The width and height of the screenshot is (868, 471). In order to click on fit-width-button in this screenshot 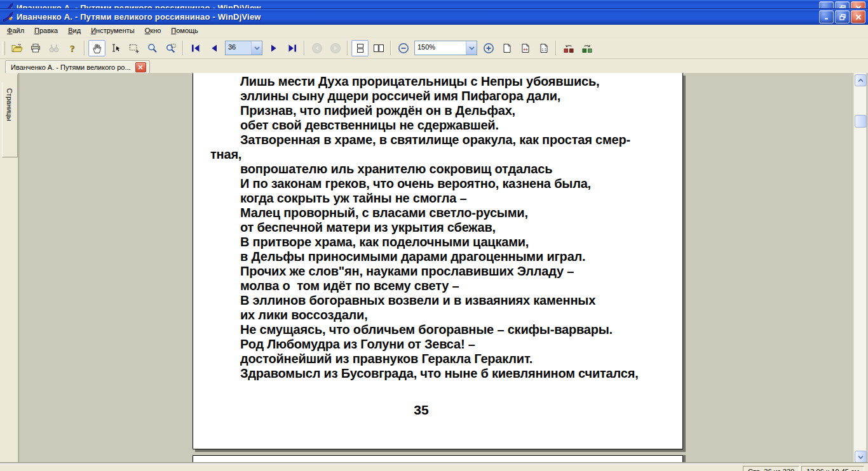, I will do `click(525, 48)`.